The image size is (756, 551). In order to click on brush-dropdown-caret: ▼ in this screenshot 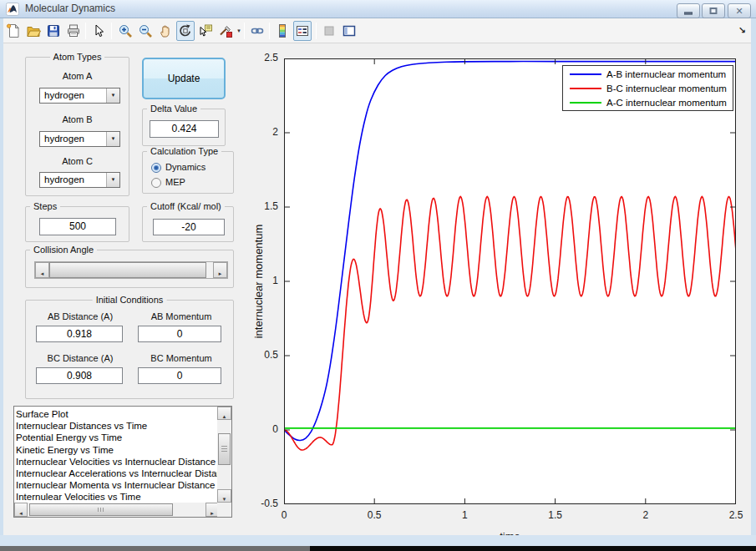, I will do `click(239, 31)`.